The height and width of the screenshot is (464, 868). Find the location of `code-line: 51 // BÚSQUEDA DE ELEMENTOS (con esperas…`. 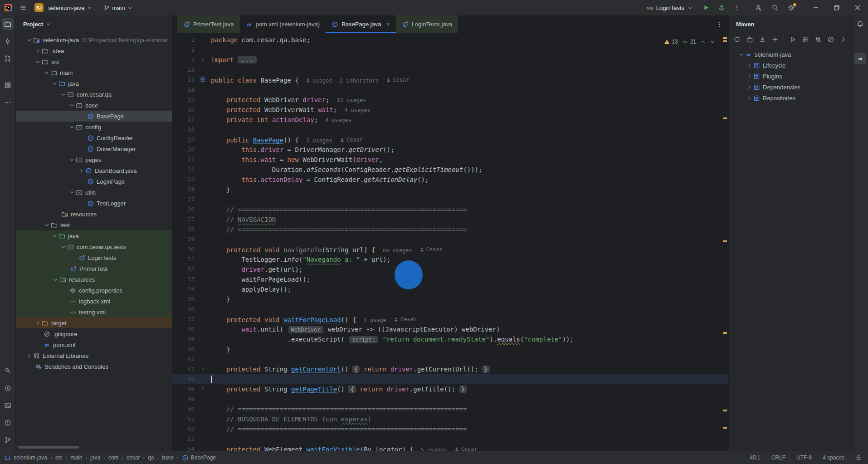

code-line: 51 // BÚSQUEDA DE ELEMENTOS (con esperas… is located at coordinates (450, 419).